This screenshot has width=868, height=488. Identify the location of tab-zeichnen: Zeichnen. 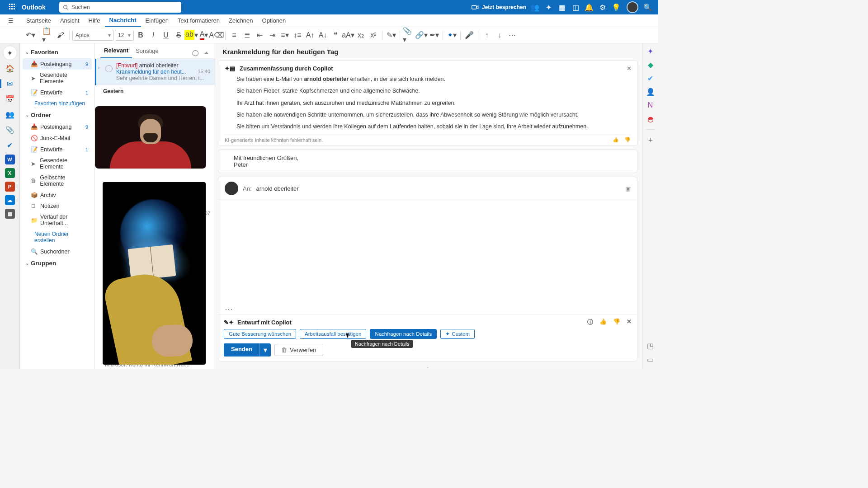
(241, 21).